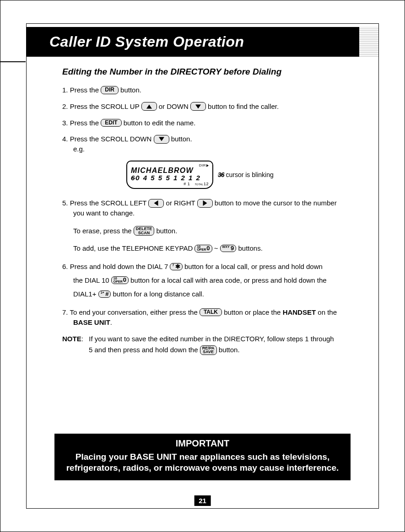 This screenshot has width=405, height=532. Describe the element at coordinates (202, 166) in the screenshot. I see `text: DIR` at that location.